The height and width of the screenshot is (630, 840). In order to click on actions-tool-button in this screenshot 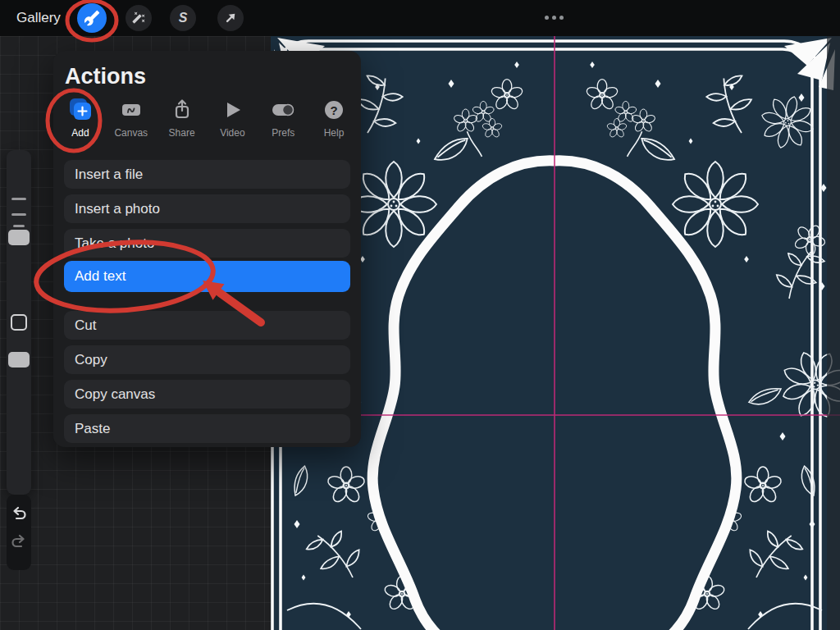, I will do `click(92, 18)`.